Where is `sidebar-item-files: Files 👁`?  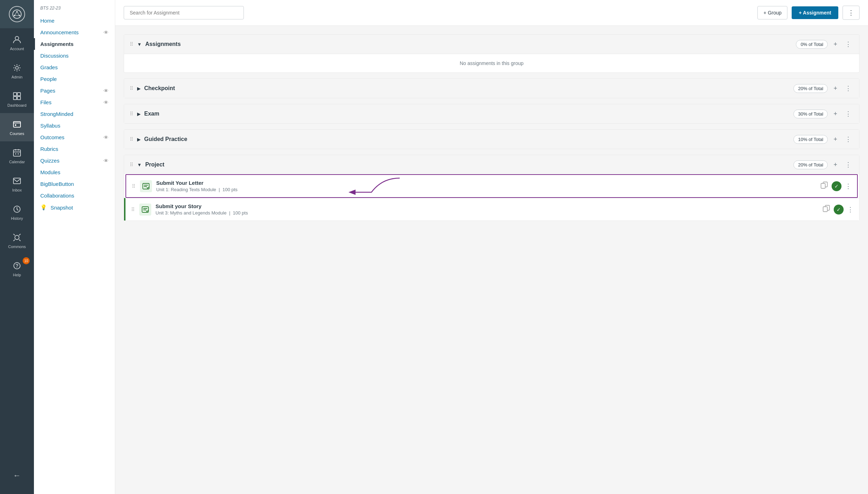 sidebar-item-files: Files 👁 is located at coordinates (74, 102).